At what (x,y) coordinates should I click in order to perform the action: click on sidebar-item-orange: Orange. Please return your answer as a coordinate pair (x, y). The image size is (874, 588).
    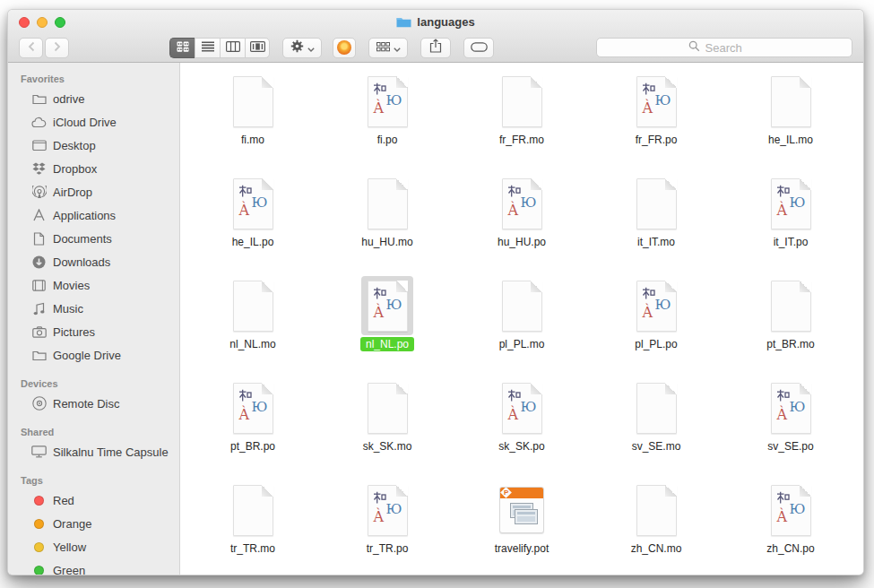
    Looking at the image, I should click on (93, 523).